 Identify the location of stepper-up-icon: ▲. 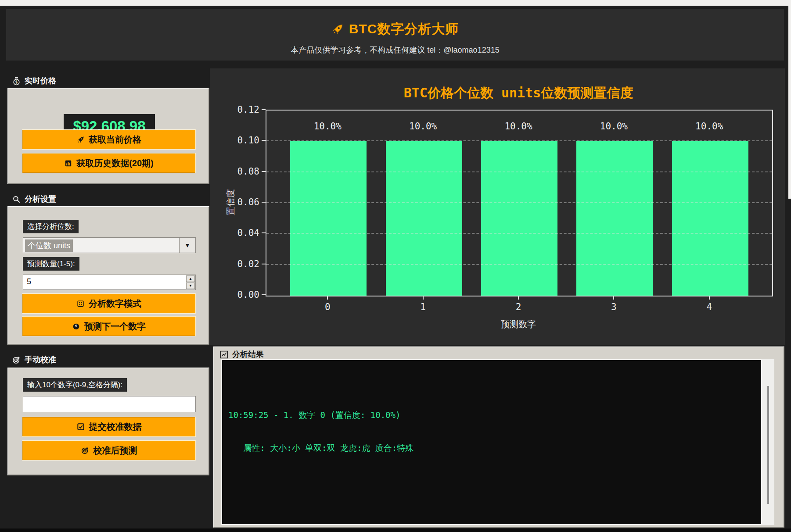
(191, 279).